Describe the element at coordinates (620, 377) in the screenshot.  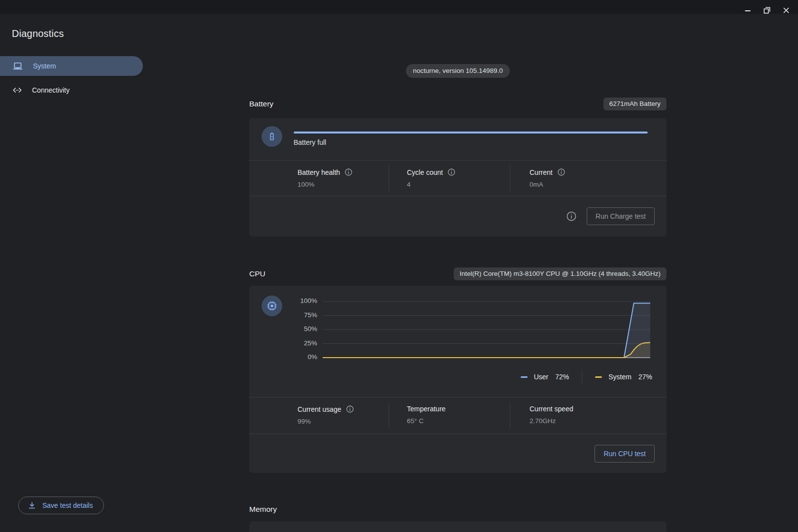
I see `system-legend-label: System` at that location.